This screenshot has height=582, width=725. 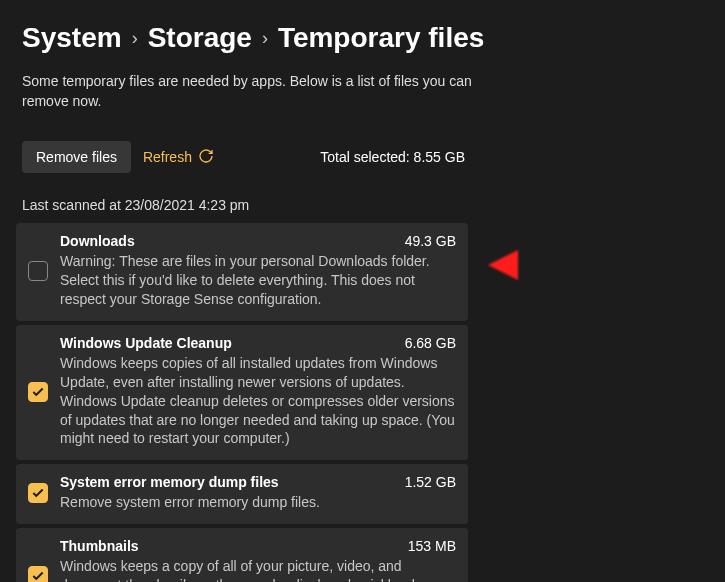 I want to click on item-size: 49.3 GB, so click(x=430, y=241).